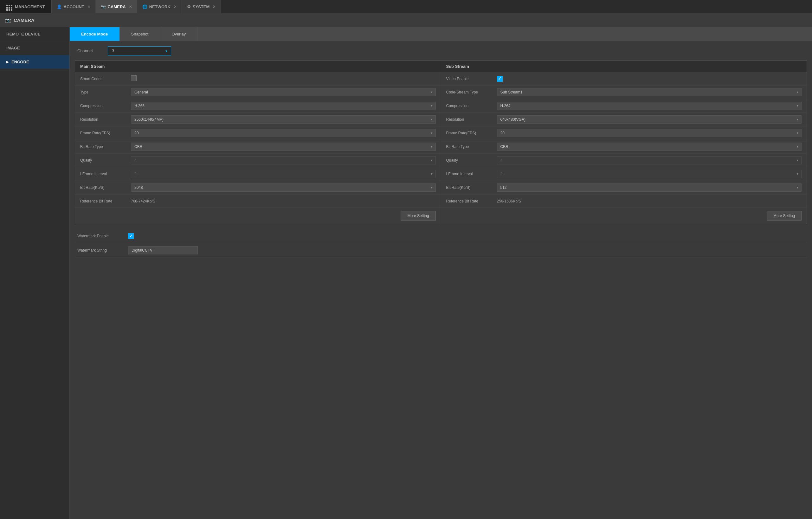  I want to click on main-type-row: Type General Smart, so click(258, 92).